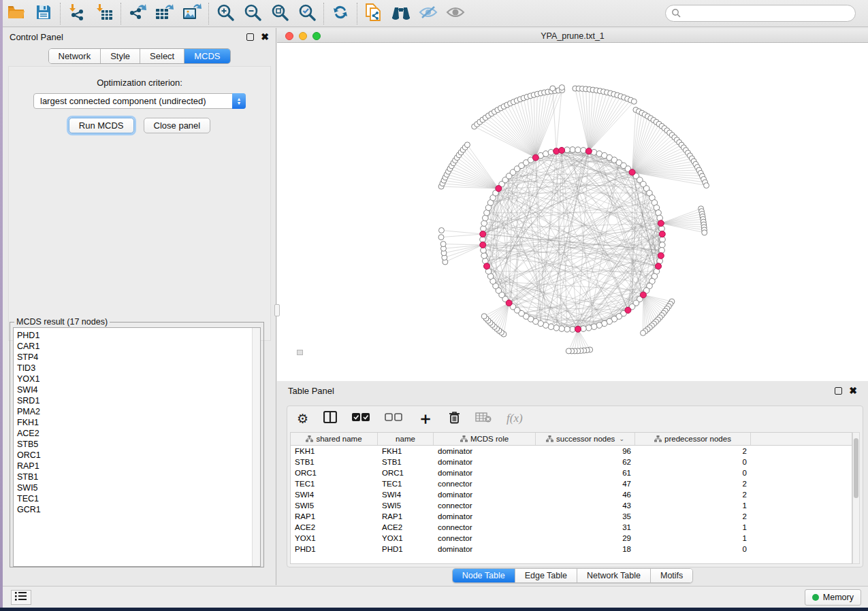 The height and width of the screenshot is (611, 868). I want to click on show-all-button, so click(455, 14).